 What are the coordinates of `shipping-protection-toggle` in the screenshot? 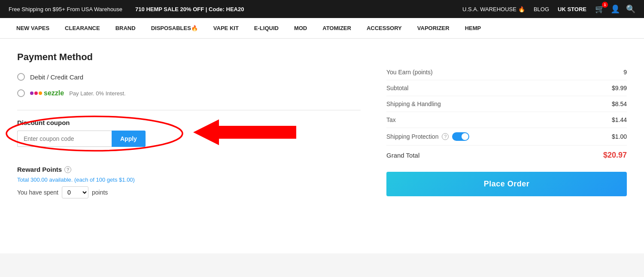 It's located at (461, 137).